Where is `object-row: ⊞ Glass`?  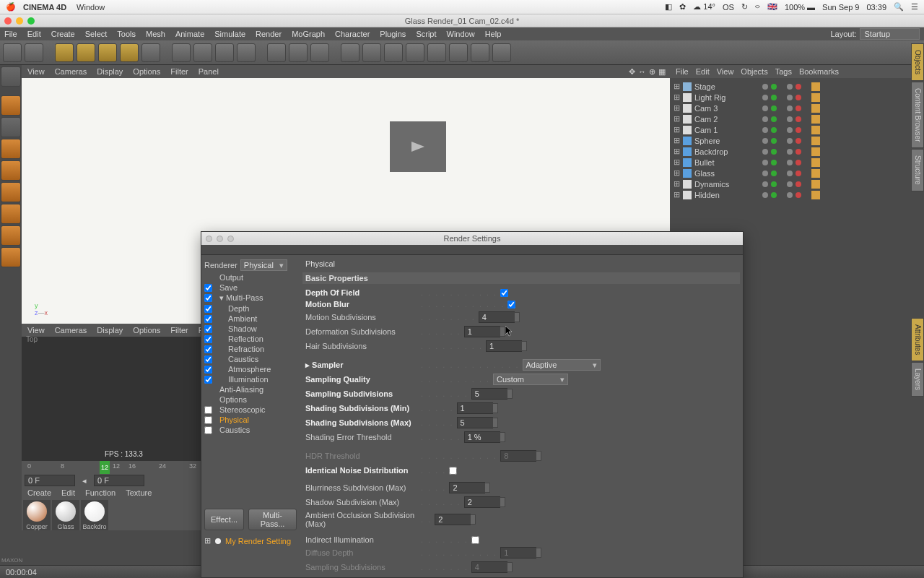
object-row: ⊞ Glass is located at coordinates (797, 173).